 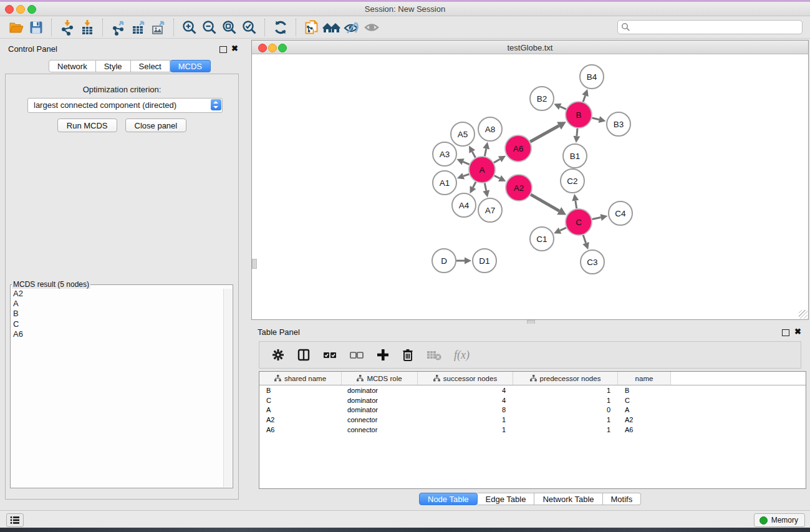 I want to click on export-network-button, so click(x=118, y=27).